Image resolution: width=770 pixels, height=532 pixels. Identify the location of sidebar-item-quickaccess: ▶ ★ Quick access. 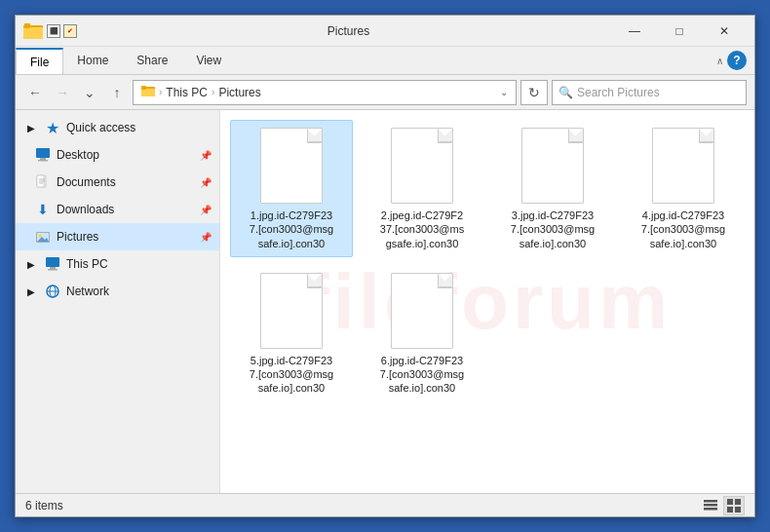
(117, 128).